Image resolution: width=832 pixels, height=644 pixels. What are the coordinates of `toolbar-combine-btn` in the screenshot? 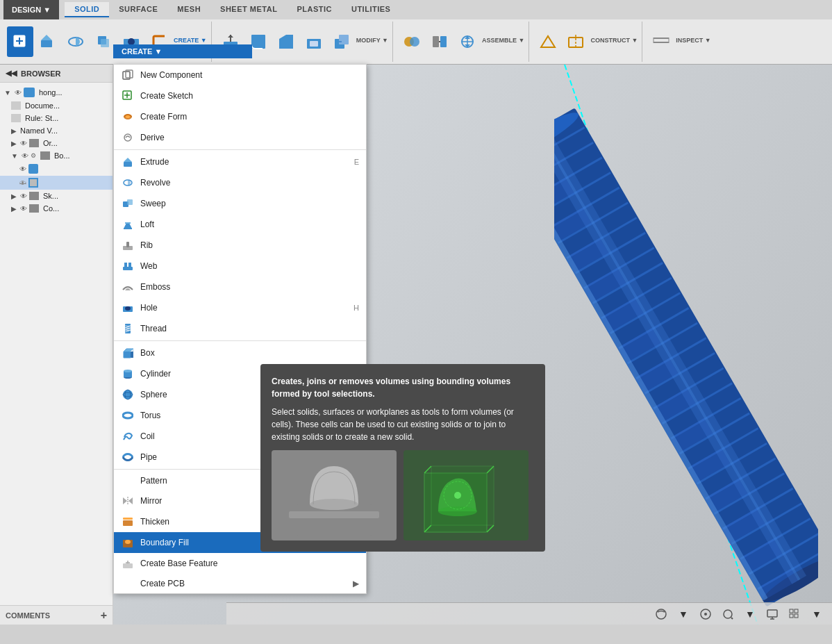 It's located at (342, 42).